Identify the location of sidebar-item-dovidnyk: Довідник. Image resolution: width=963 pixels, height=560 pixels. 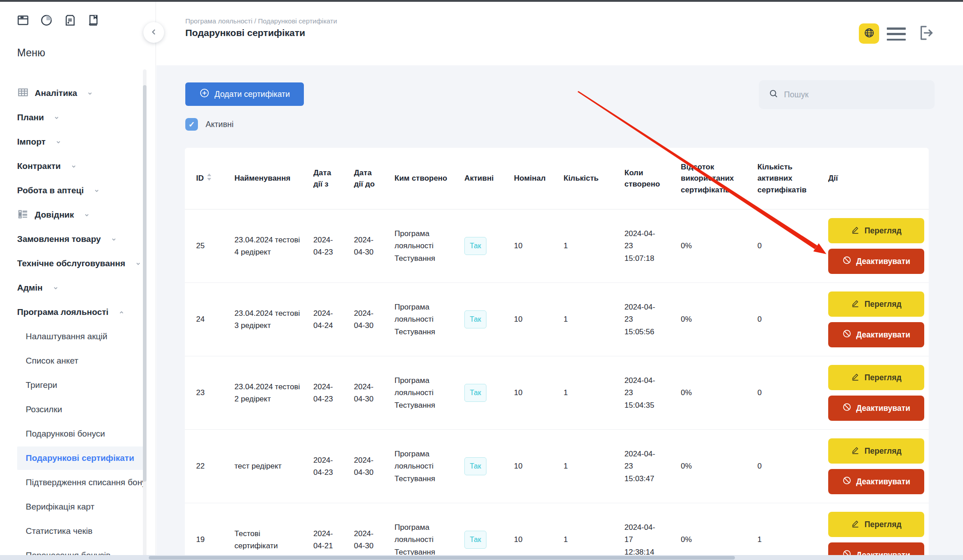
(78, 215).